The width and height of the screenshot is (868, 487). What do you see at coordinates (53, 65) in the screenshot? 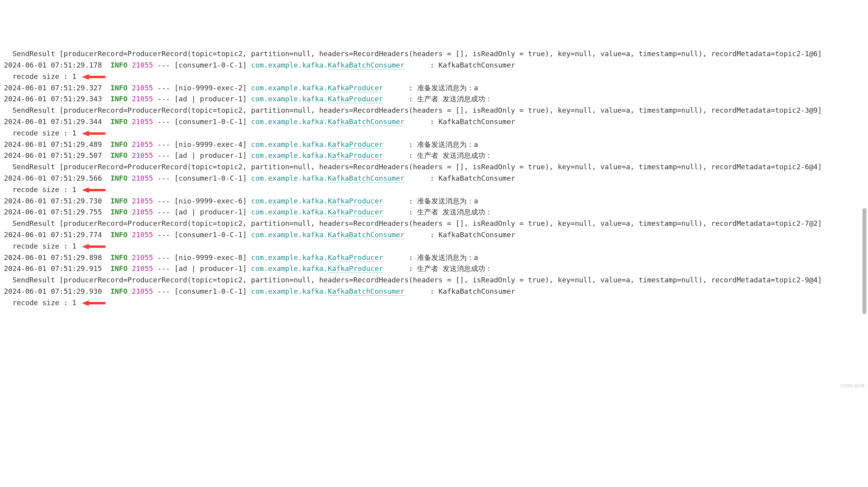
I see `log-timestamp: 2024-06-01 07:51:29.178` at bounding box center [53, 65].